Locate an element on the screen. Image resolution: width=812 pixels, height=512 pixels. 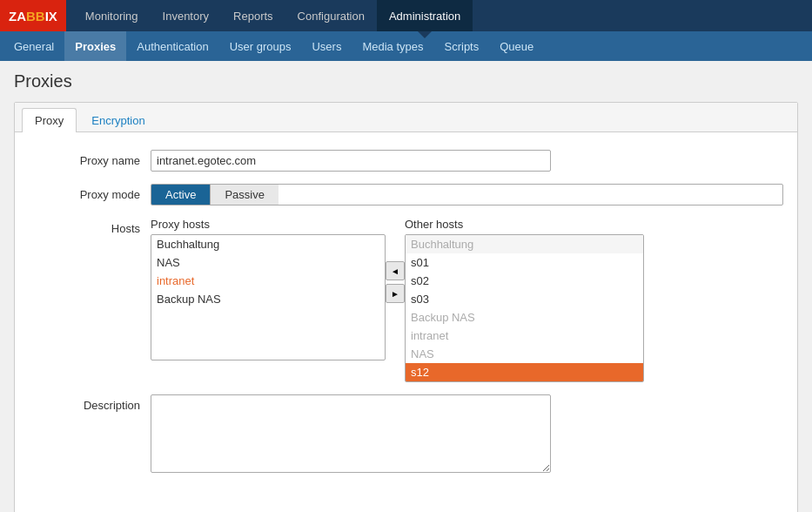
proxy-name-label: Proxy name is located at coordinates (90, 158).